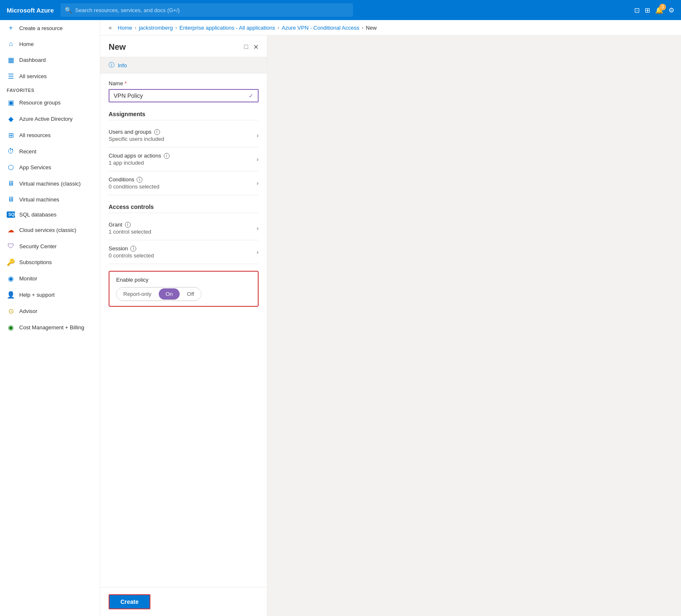  What do you see at coordinates (320, 28) in the screenshot?
I see `breadcrumb-azure-vpn: Azure VPN - Conditional Access` at bounding box center [320, 28].